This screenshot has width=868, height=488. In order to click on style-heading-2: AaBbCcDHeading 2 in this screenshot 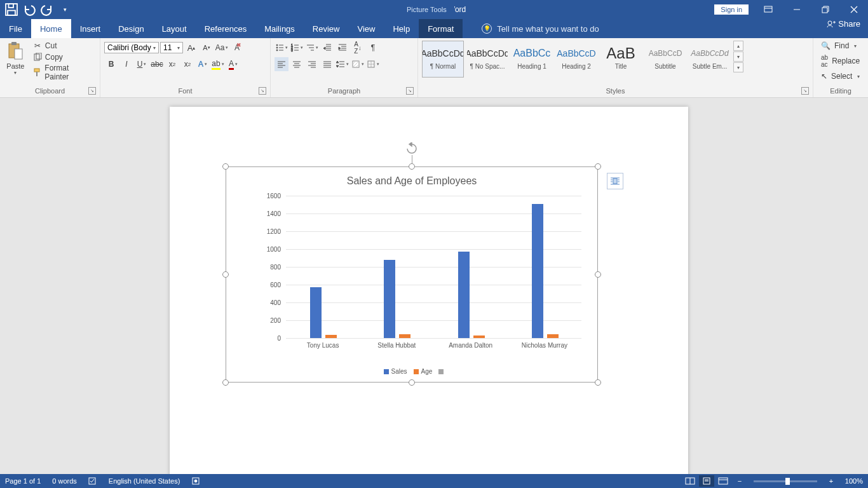, I will do `click(576, 59)`.